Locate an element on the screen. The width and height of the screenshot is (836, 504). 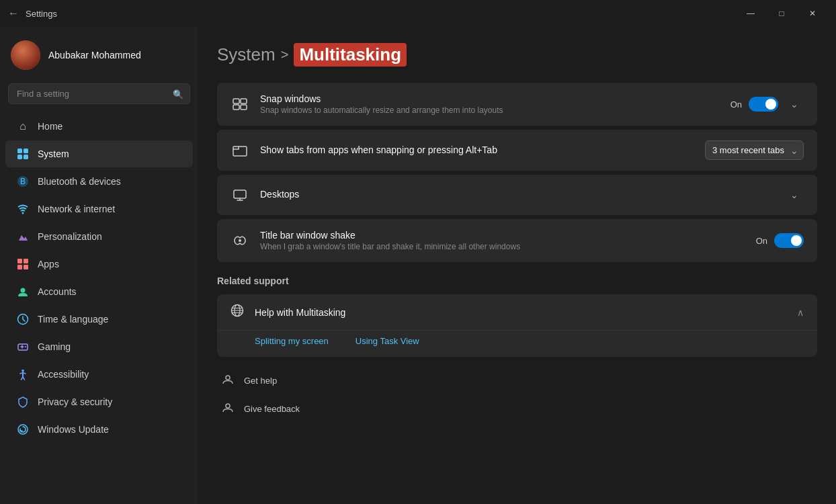
avatar is located at coordinates (26, 55).